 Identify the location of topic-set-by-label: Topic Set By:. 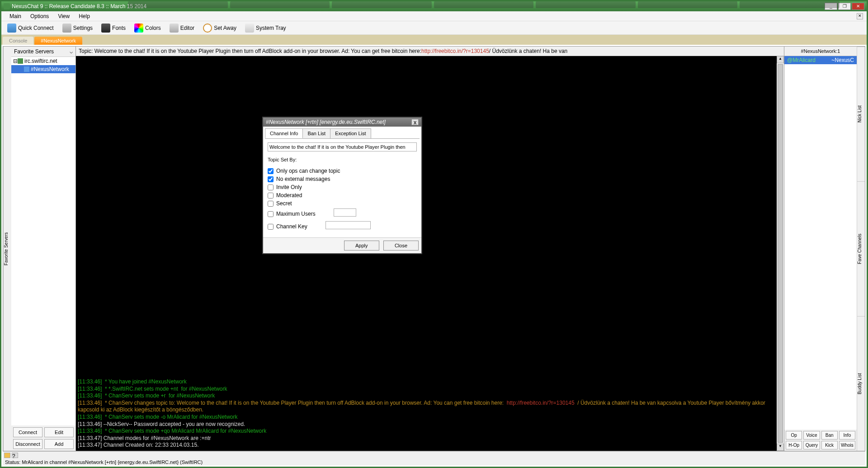
(342, 160).